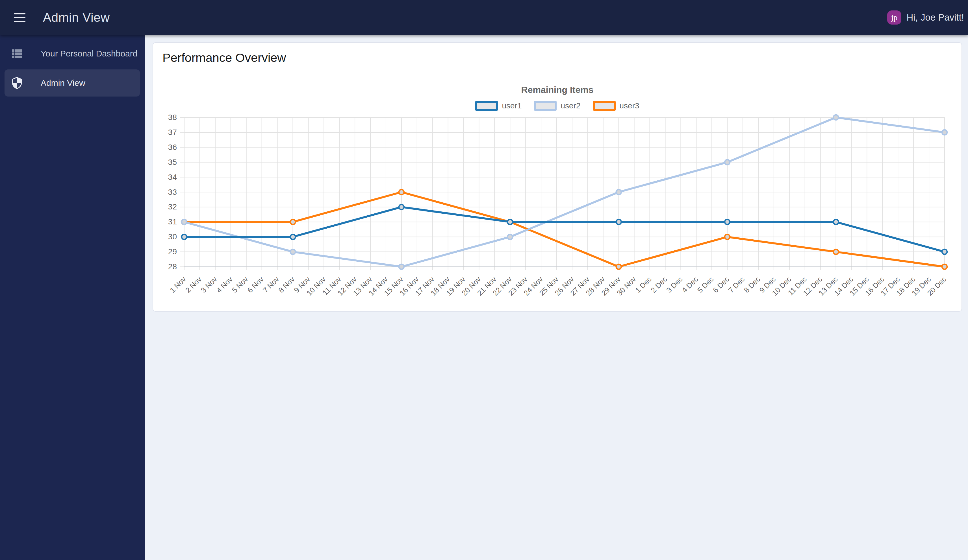  I want to click on card-title: Performance Overview, so click(224, 58).